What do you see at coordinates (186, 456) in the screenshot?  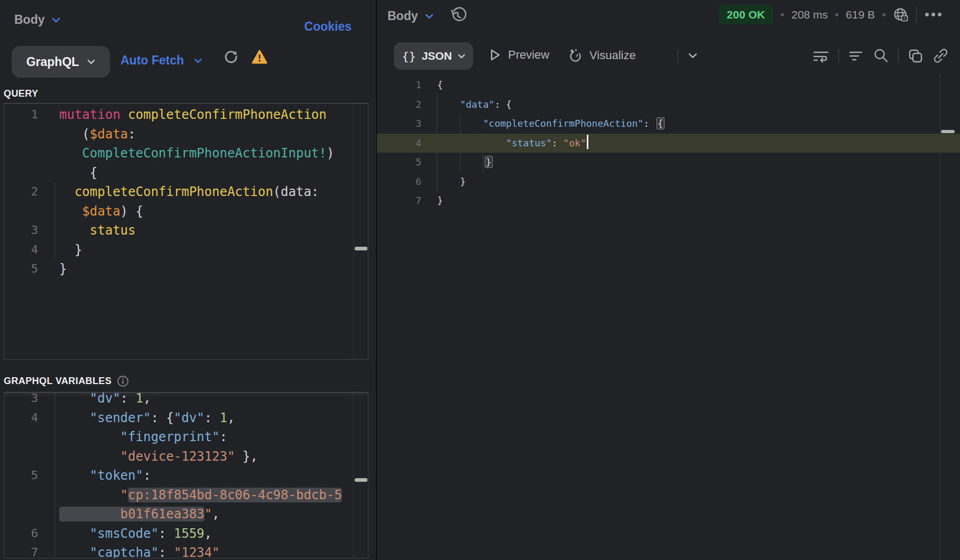 I see `code-line: "device-123123" },` at bounding box center [186, 456].